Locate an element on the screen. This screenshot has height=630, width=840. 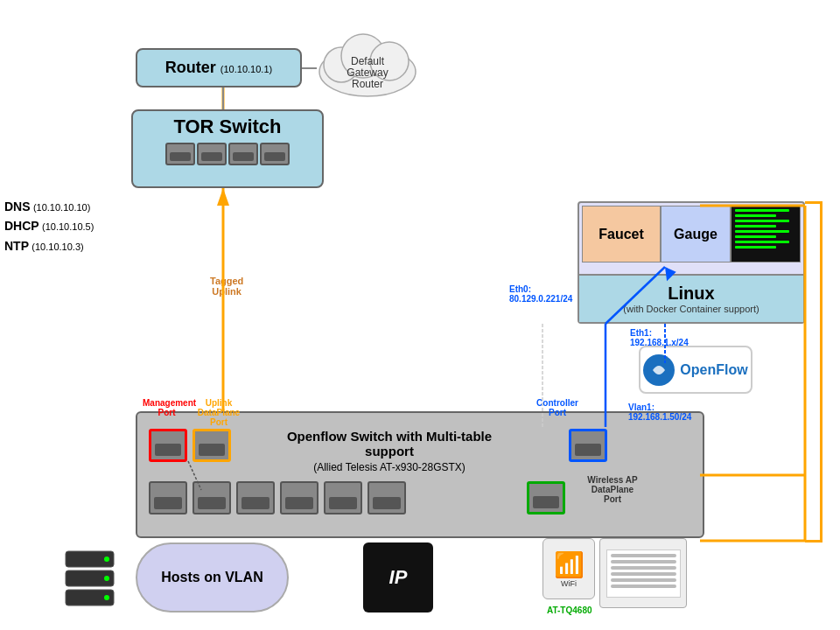
wifi-icon-box: 📶 WiFi is located at coordinates (569, 569).